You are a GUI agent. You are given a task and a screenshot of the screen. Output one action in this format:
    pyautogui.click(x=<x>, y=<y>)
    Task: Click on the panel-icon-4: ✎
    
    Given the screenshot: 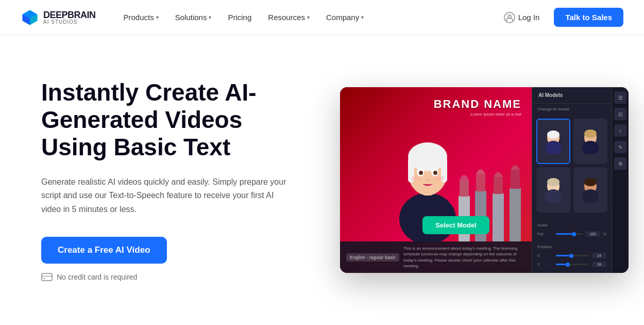 What is the action you would take?
    pyautogui.click(x=620, y=147)
    